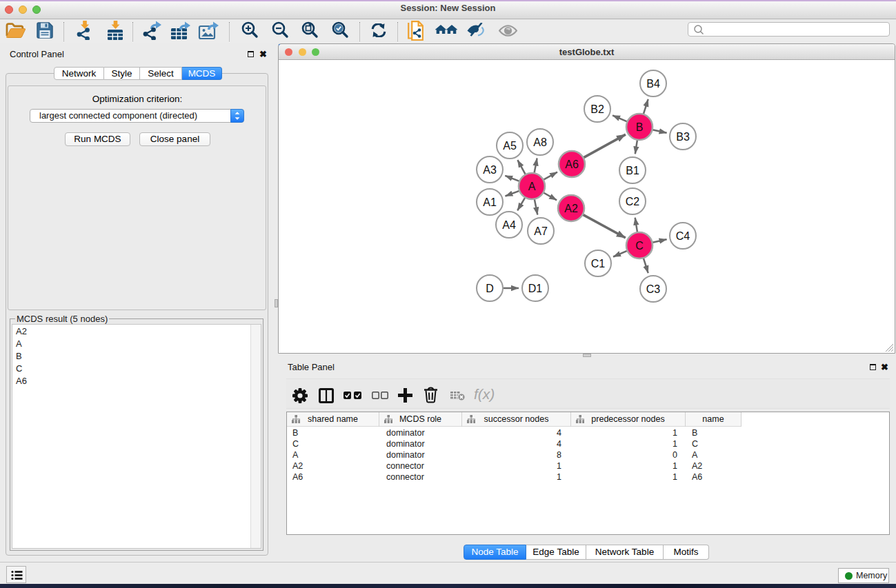 The width and height of the screenshot is (896, 588). I want to click on svg-text: A6, so click(572, 164).